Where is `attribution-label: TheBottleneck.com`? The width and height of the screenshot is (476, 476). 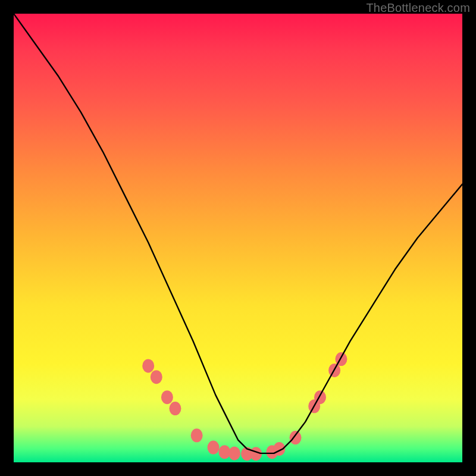 attribution-label: TheBottleneck.com is located at coordinates (418, 8).